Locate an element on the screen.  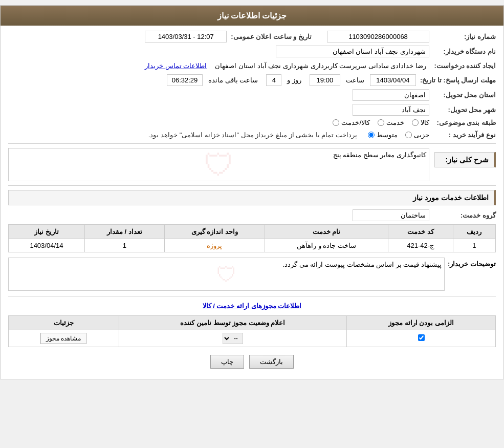
announce-date-value: 1403/03/31 - 12:07 is located at coordinates (186, 37).